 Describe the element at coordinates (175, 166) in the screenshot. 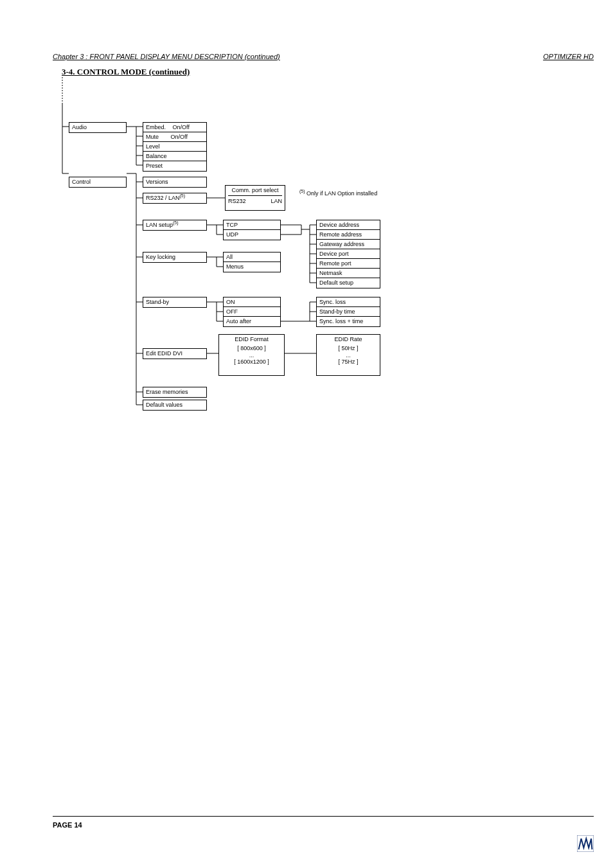

I see `node-preset: Preset` at that location.